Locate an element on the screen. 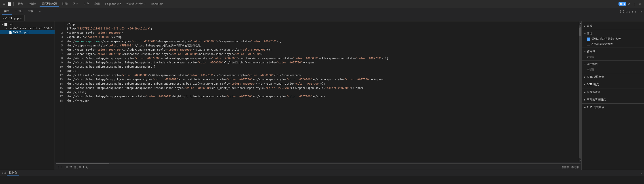  checkbox-caught is located at coordinates (588, 44).